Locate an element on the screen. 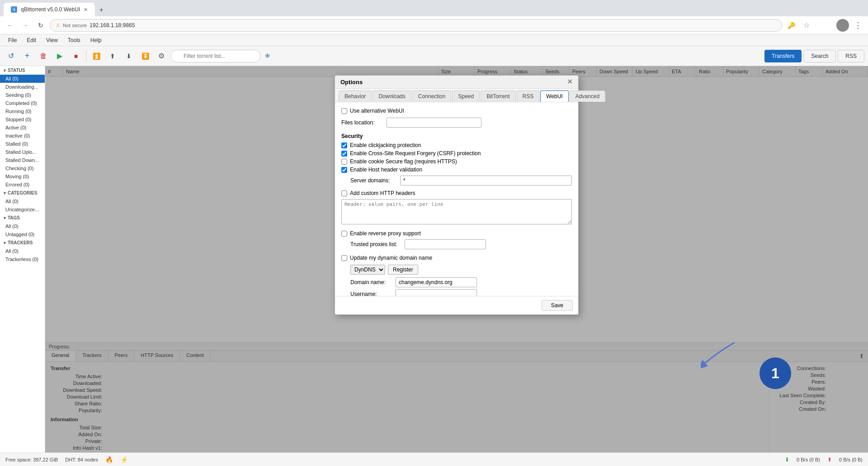 The image size is (868, 466). server-domains-input is located at coordinates (486, 181).